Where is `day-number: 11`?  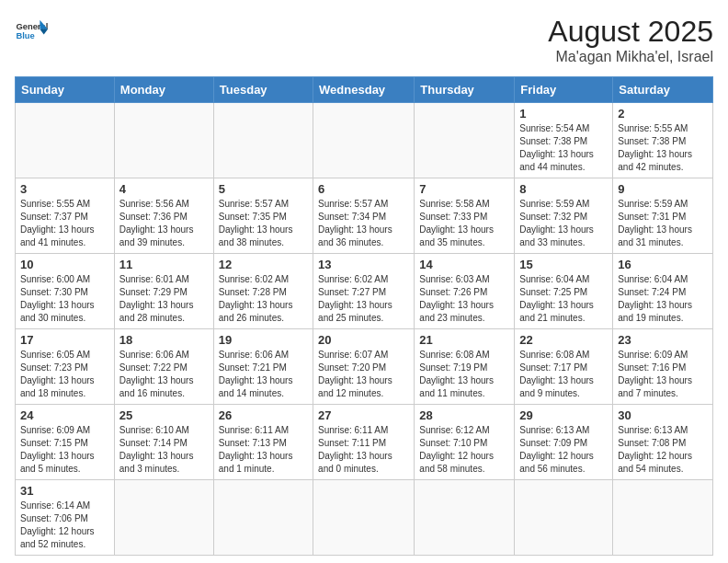 day-number: 11 is located at coordinates (164, 265).